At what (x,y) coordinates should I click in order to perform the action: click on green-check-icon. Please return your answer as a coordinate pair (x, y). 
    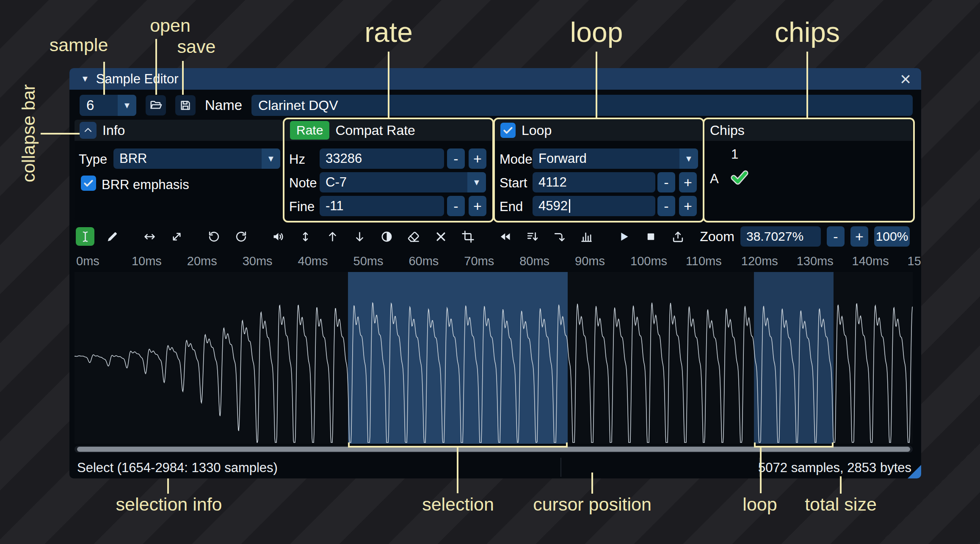
    Looking at the image, I should click on (740, 177).